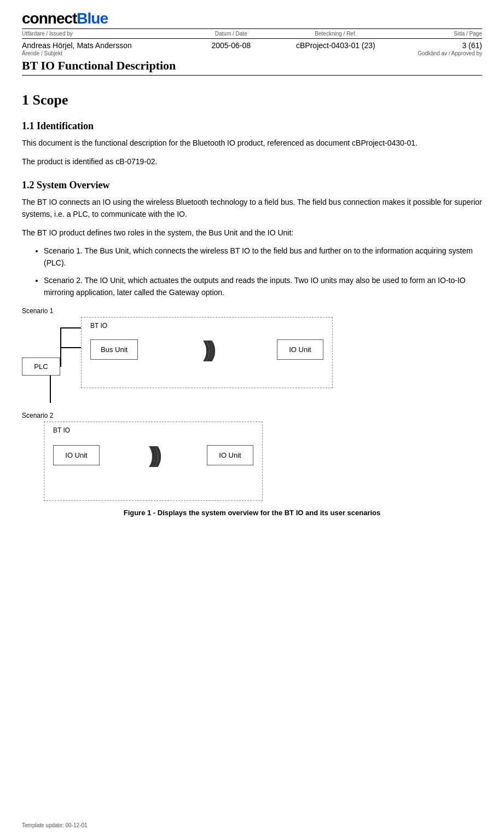  I want to click on btio-box-s1: BT IO Bus Unit ))) IO Unit, so click(207, 353).